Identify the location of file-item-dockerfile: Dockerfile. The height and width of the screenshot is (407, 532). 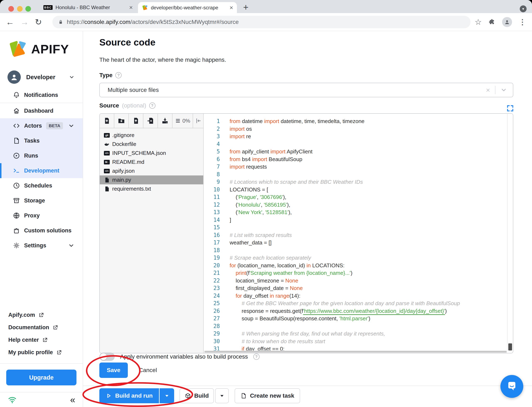
(152, 144).